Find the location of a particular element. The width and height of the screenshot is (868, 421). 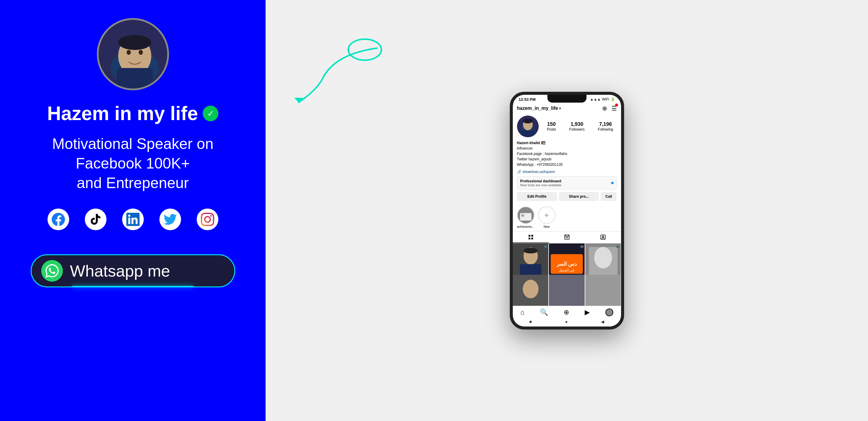

ig-bio-facebook: Facebook page : hazemsoftahs is located at coordinates (542, 154).